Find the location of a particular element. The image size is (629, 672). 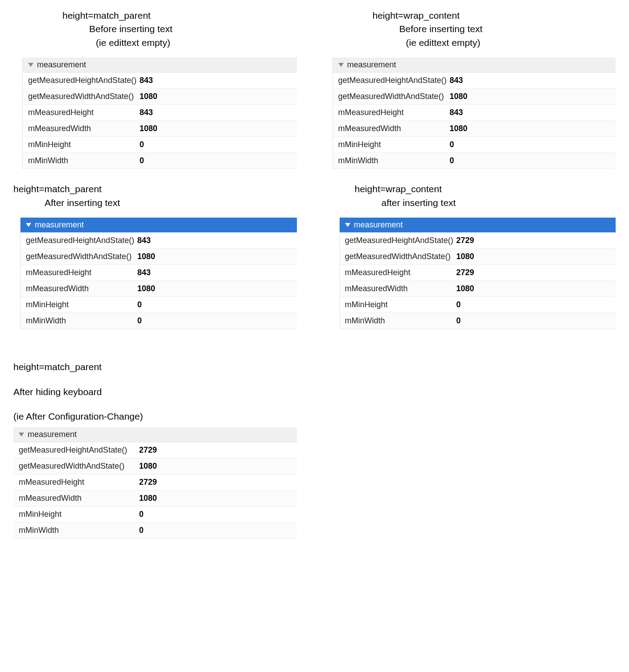

panel-subtitle: After inserting text is located at coordinates (155, 203).